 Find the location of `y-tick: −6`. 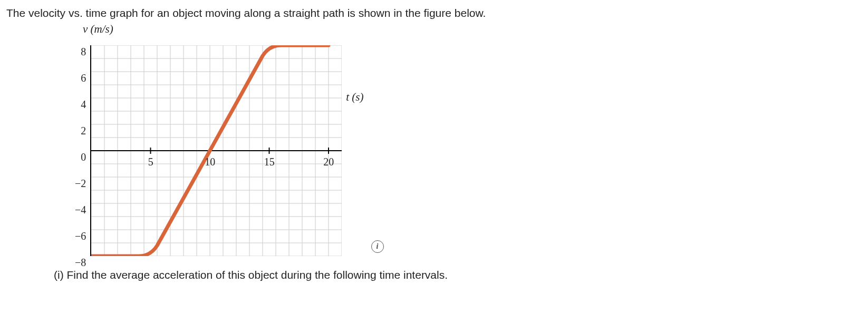

y-tick: −6 is located at coordinates (80, 236).